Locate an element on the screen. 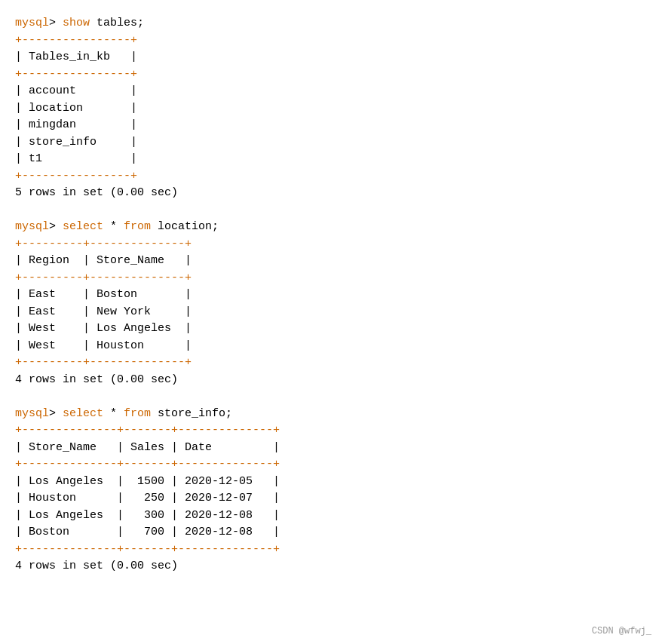  keyword-mysql: mysql is located at coordinates (32, 23).